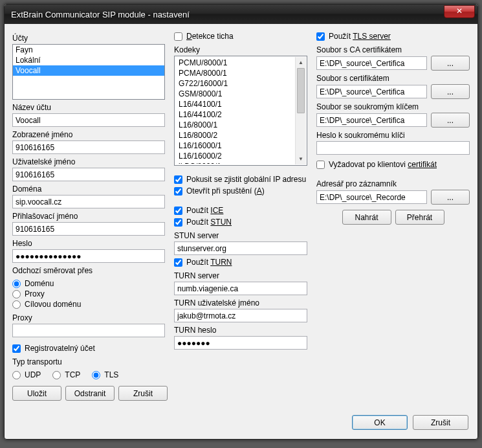 This screenshot has width=482, height=448. Describe the element at coordinates (241, 162) in the screenshot. I see `codec-item: iLBC/8000/1` at that location.